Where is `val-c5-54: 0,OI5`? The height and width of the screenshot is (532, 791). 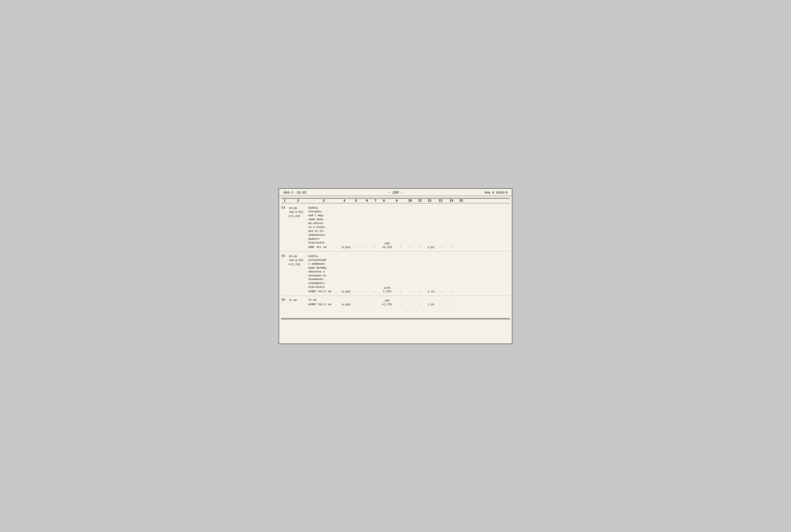
val-c5-54: 0,OI5 is located at coordinates (346, 247).